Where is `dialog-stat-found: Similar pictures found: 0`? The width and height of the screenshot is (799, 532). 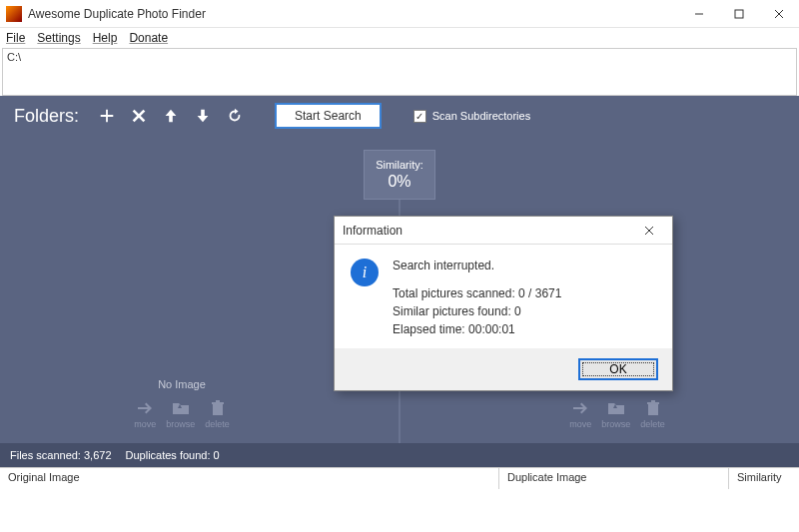 dialog-stat-found: Similar pictures found: 0 is located at coordinates (477, 311).